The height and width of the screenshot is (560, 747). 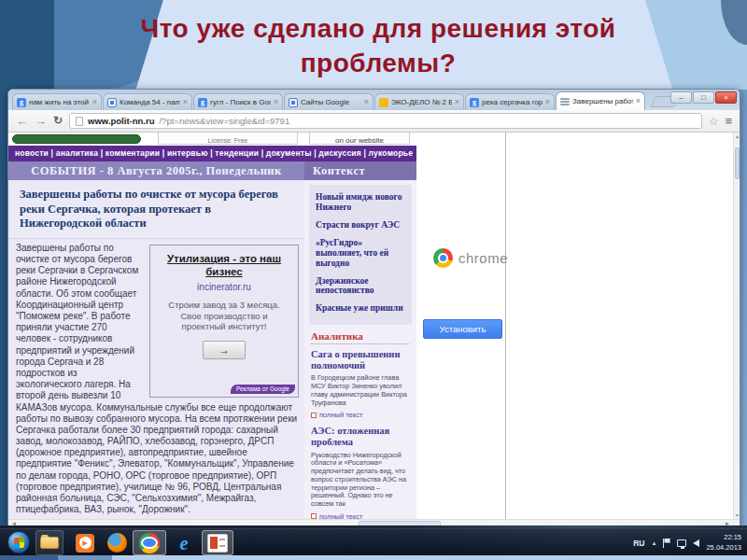 I want to click on minimize-button: –, so click(x=682, y=97).